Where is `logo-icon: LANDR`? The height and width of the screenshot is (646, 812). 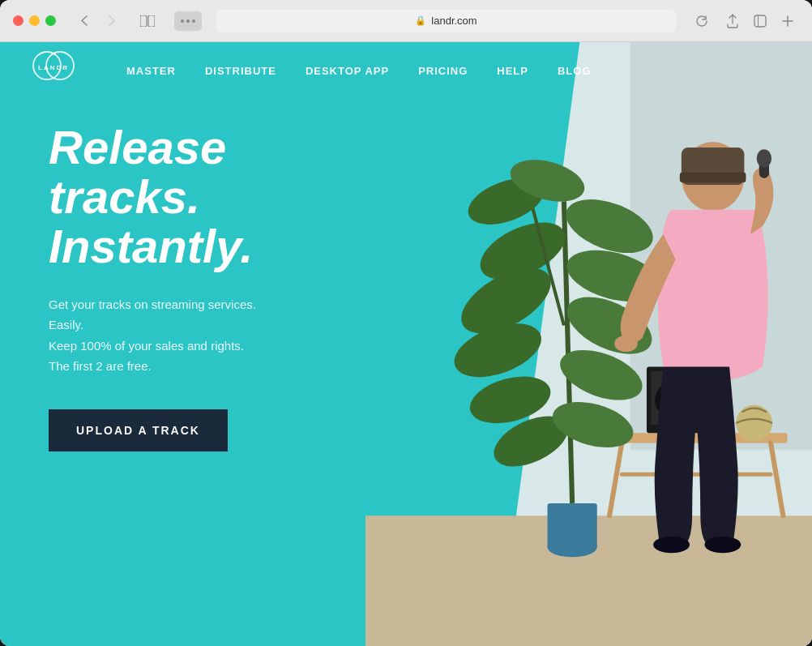 logo-icon: LANDR is located at coordinates (55, 71).